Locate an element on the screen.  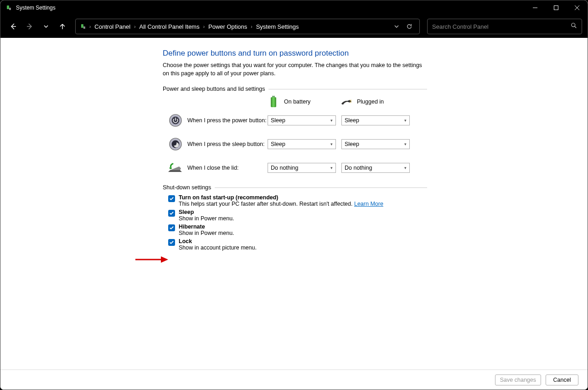
sleep-label: Sleep Show in Power menu. is located at coordinates (206, 215).